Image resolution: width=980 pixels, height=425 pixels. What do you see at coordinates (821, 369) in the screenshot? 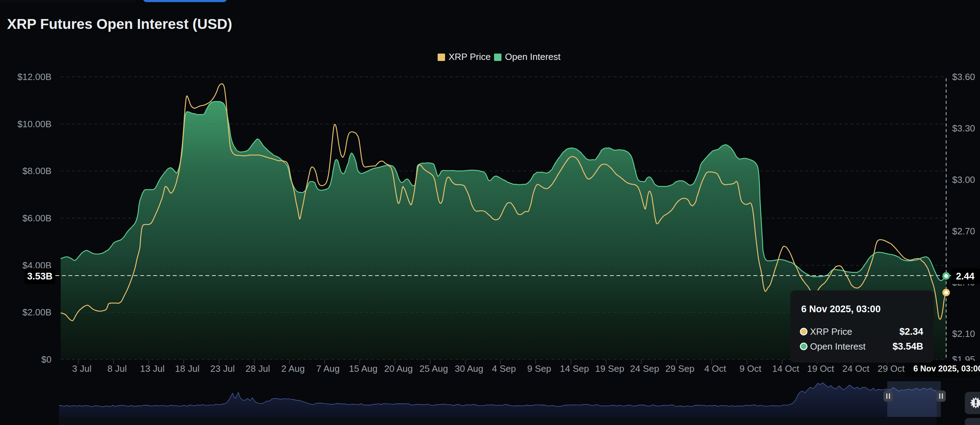
I see `svg-text: 19 Oct` at bounding box center [821, 369].